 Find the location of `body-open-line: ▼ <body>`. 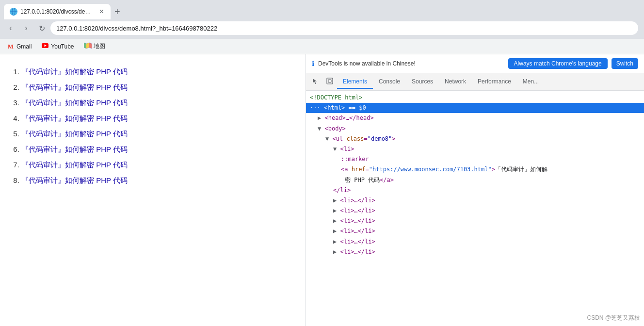

body-open-line: ▼ <body> is located at coordinates (475, 129).